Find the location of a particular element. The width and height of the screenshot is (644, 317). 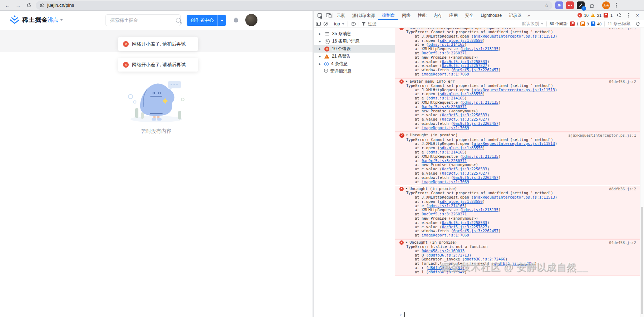

console-sidebar-item: 无详细消息 is located at coordinates (354, 72).